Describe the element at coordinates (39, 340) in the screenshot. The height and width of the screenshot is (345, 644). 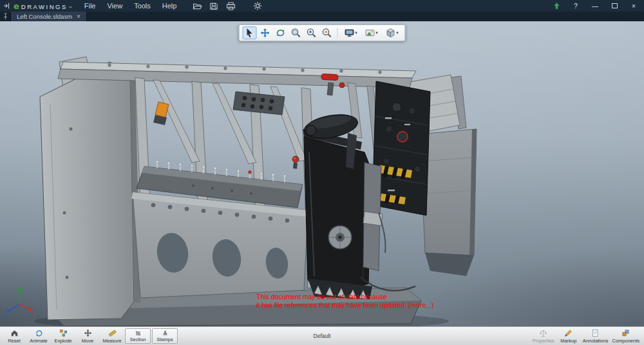
I see `animate-label: Animate` at that location.